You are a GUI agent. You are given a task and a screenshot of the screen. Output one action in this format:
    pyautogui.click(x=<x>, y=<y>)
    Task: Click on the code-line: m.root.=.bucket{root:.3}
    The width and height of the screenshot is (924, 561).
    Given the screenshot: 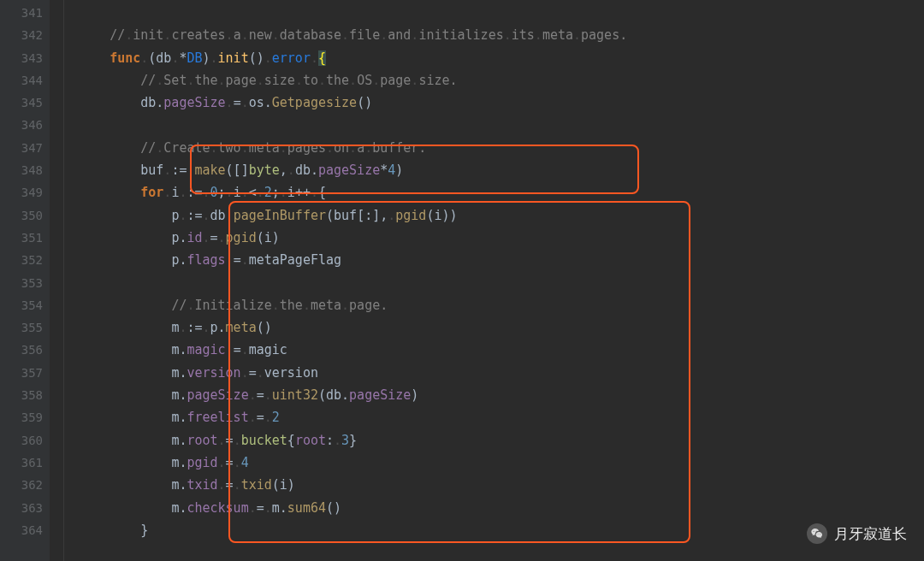 What is the action you would take?
    pyautogui.click(x=501, y=440)
    